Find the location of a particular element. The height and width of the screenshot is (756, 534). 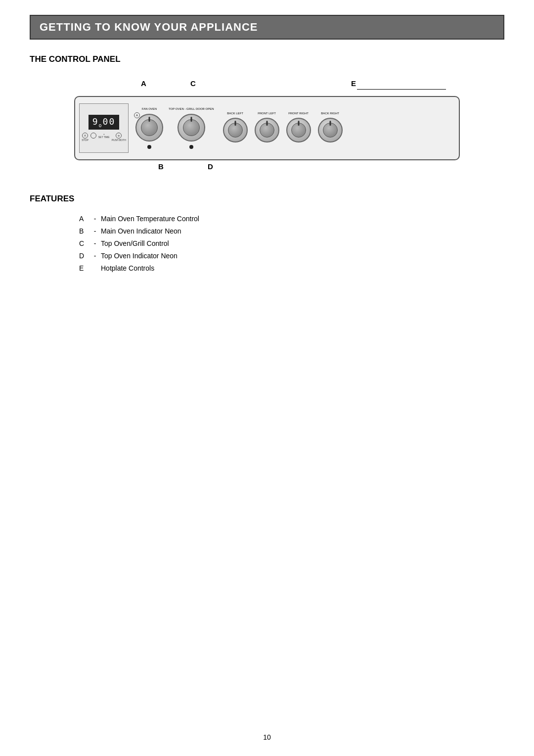

stop-button: A STOP is located at coordinates (85, 137).